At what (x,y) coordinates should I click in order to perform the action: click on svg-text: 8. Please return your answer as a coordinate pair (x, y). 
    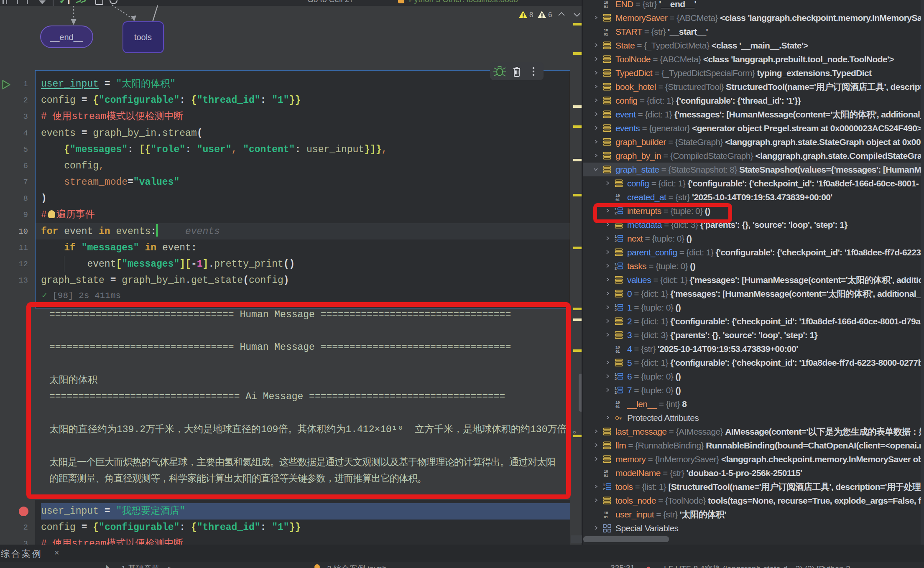
    Looking at the image, I should click on (531, 15).